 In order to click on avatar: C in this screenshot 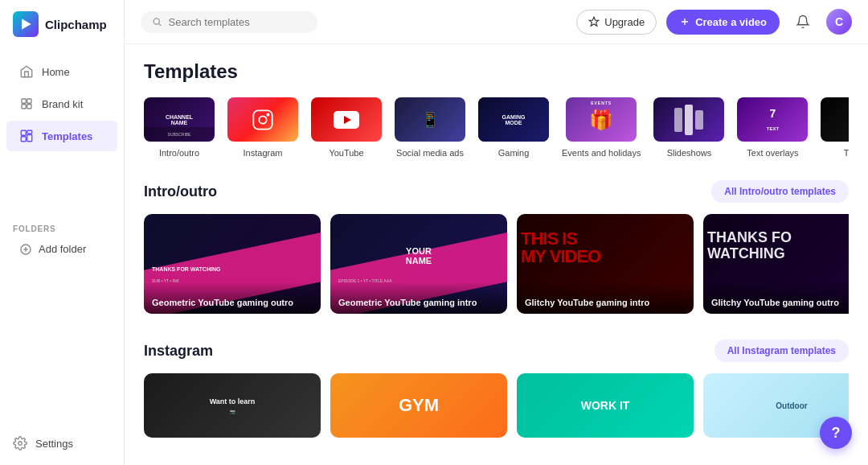, I will do `click(839, 22)`.